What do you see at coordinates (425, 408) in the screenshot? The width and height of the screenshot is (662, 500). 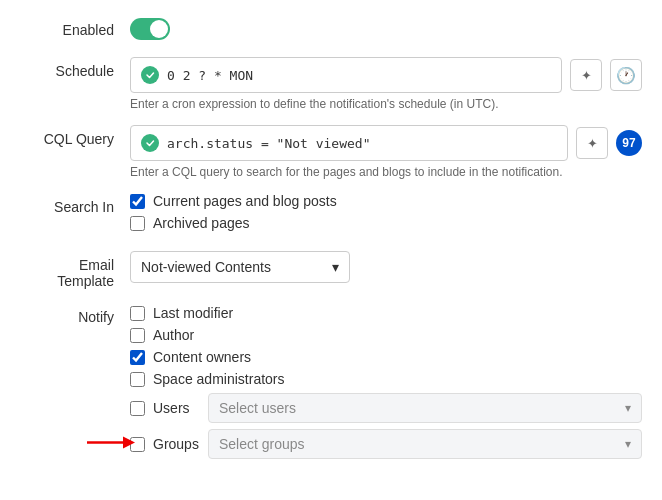 I see `notify-users-dropdown: Select users ▾` at bounding box center [425, 408].